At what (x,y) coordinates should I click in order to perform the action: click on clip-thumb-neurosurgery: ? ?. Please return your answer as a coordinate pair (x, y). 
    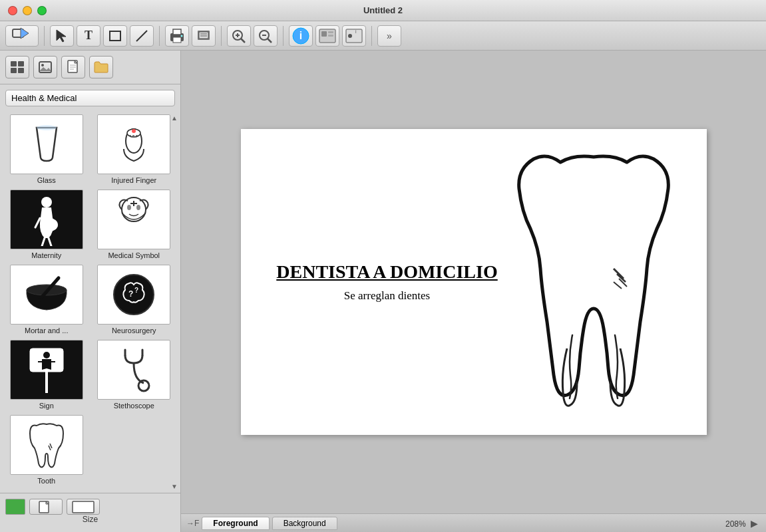
    Looking at the image, I should click on (134, 295).